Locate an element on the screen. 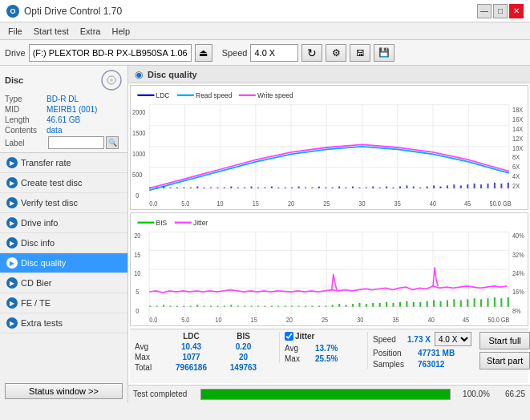 The width and height of the screenshot is (530, 420). samples-label: Samples is located at coordinates (394, 364).